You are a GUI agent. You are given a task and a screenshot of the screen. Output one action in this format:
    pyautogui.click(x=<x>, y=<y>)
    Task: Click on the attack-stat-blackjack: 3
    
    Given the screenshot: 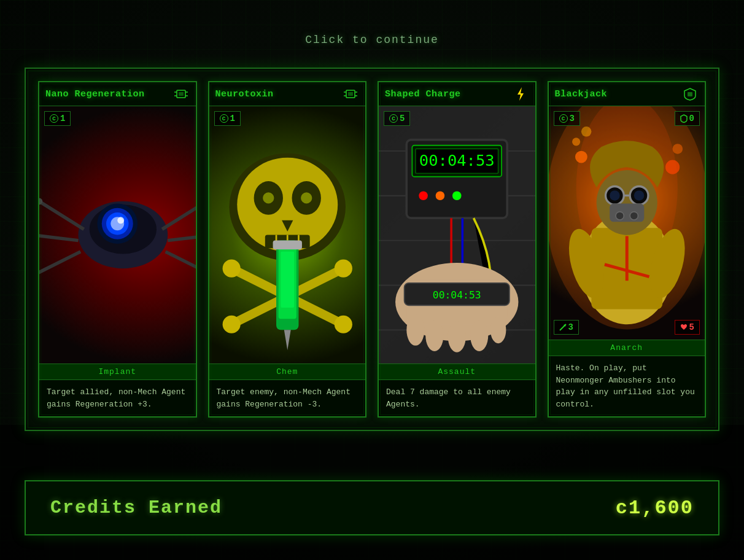 What is the action you would take?
    pyautogui.click(x=566, y=327)
    